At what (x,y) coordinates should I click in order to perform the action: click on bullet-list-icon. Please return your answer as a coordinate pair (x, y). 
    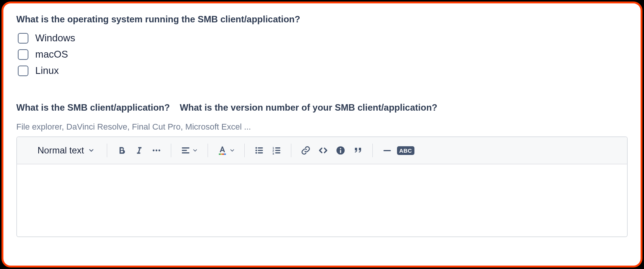
    Looking at the image, I should click on (259, 150).